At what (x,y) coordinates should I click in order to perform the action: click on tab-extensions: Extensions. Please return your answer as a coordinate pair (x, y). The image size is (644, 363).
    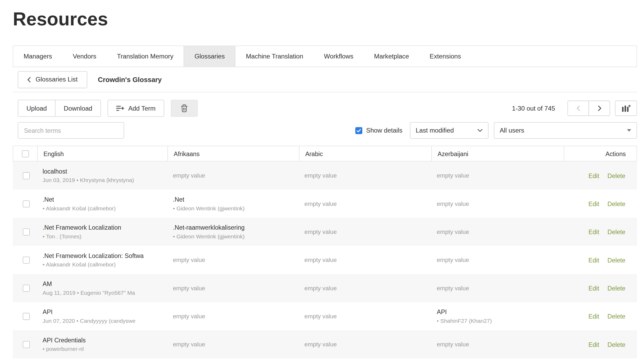
    Looking at the image, I should click on (445, 56).